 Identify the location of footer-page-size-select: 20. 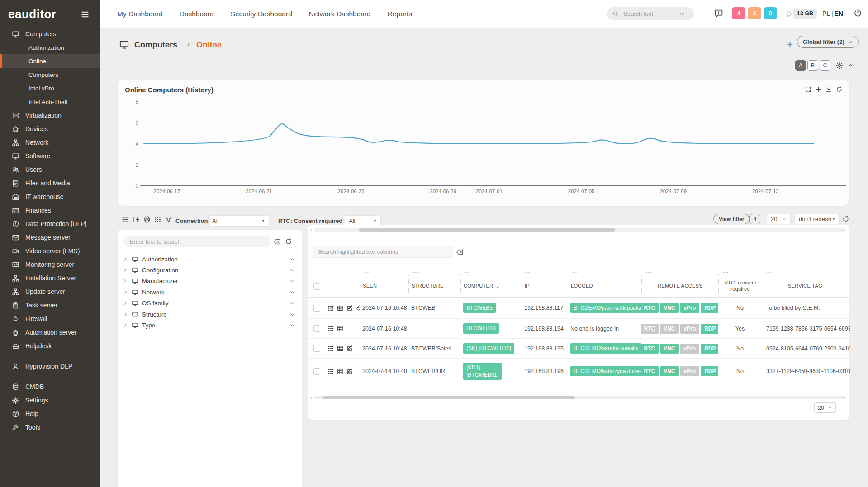
(825, 408).